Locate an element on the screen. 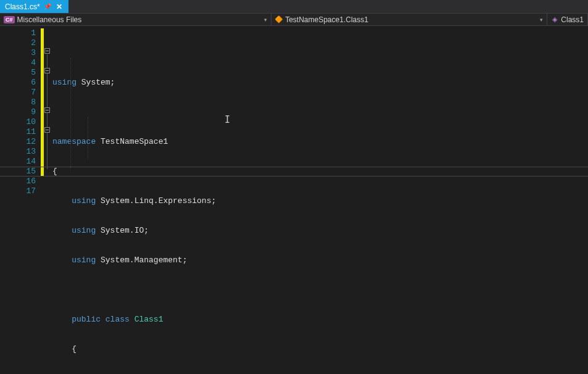  line-number: 16 is located at coordinates (18, 181).